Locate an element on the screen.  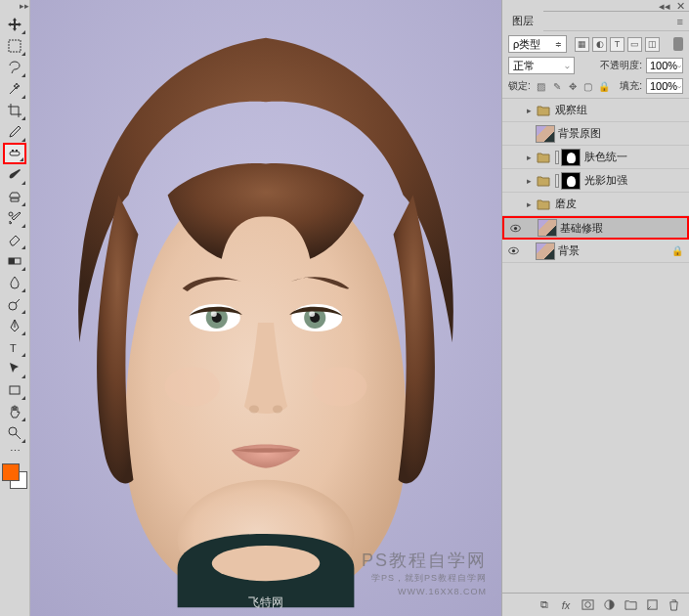
layer-row: 背景原图 is located at coordinates (596, 134).